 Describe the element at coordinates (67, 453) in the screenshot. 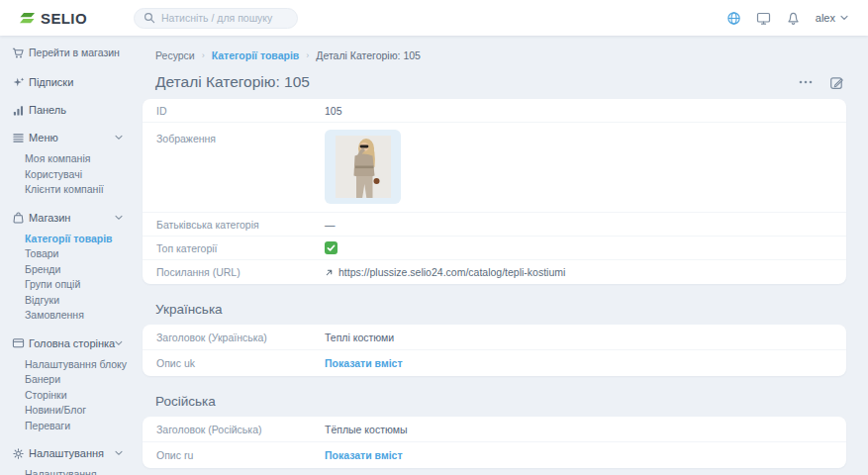

I see `sidebar-item-settings: Налаштування` at that location.